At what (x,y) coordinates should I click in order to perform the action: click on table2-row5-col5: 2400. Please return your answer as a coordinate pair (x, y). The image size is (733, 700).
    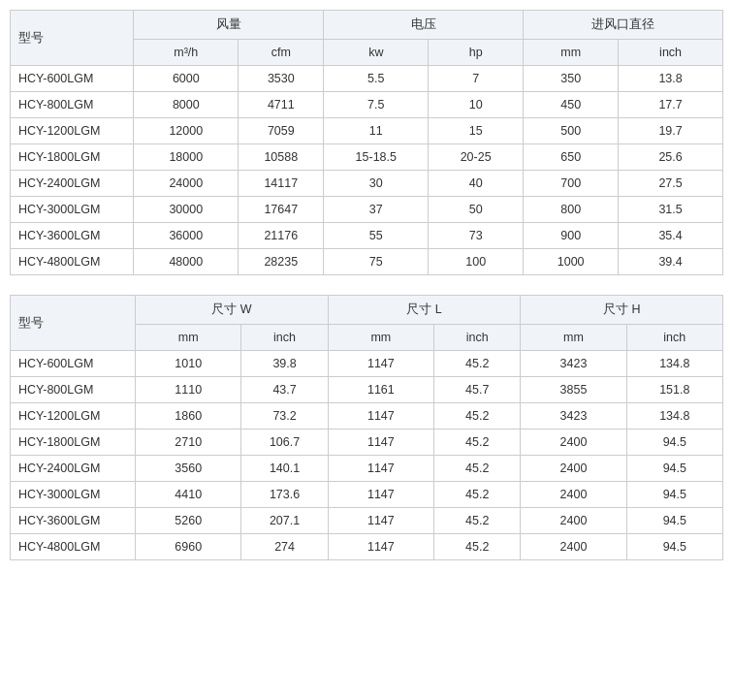
    Looking at the image, I should click on (574, 494).